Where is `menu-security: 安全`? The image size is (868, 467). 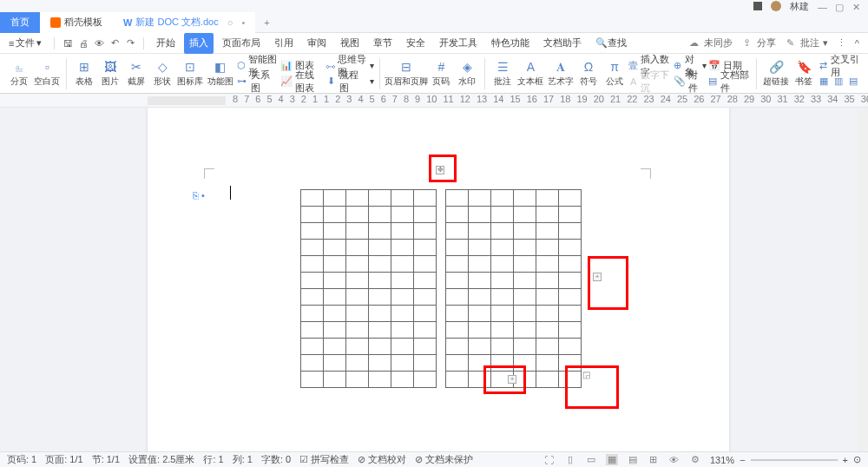
menu-security: 安全 is located at coordinates (416, 43).